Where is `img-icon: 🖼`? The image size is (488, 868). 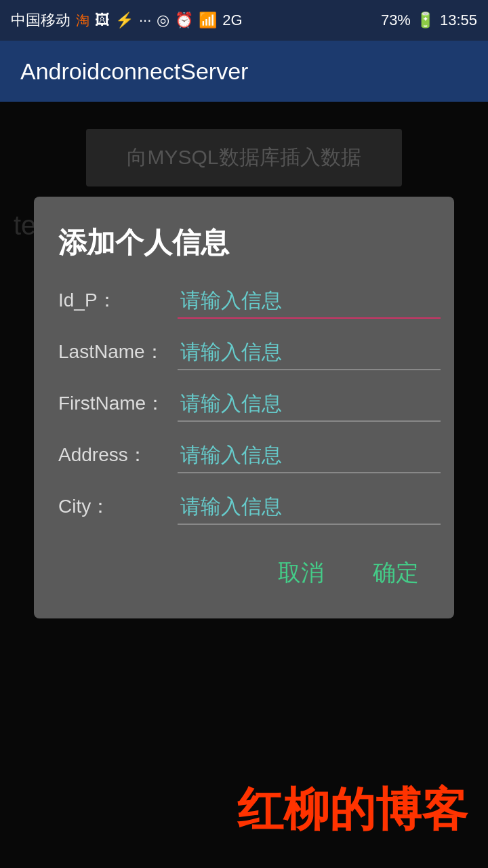 img-icon: 🖼 is located at coordinates (102, 20).